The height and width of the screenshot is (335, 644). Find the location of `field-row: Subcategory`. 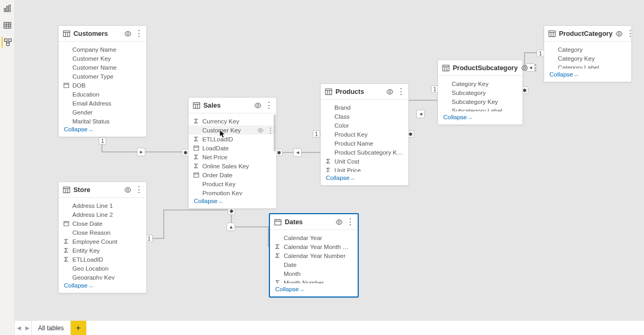

field-row: Subcategory is located at coordinates (480, 93).